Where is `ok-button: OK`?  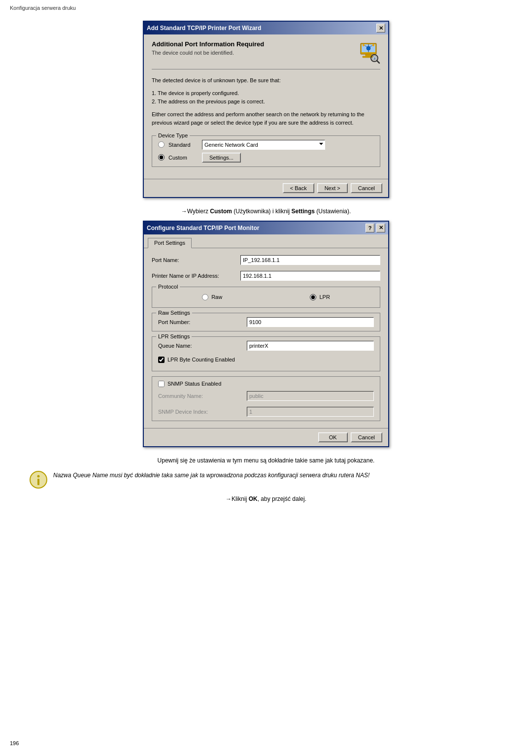
ok-button: OK is located at coordinates (333, 437).